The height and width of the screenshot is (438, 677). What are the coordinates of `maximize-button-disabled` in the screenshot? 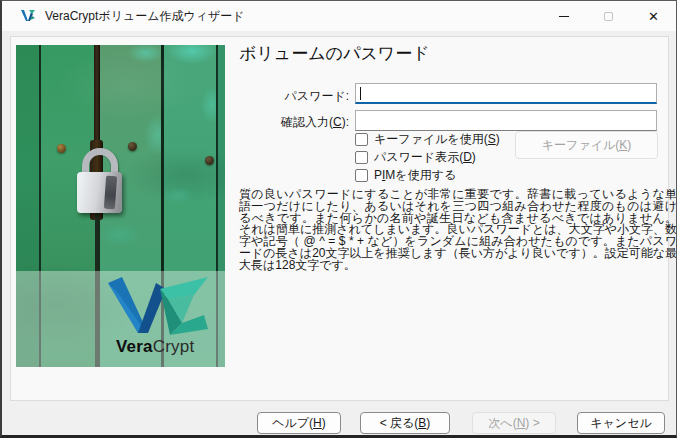 It's located at (608, 16).